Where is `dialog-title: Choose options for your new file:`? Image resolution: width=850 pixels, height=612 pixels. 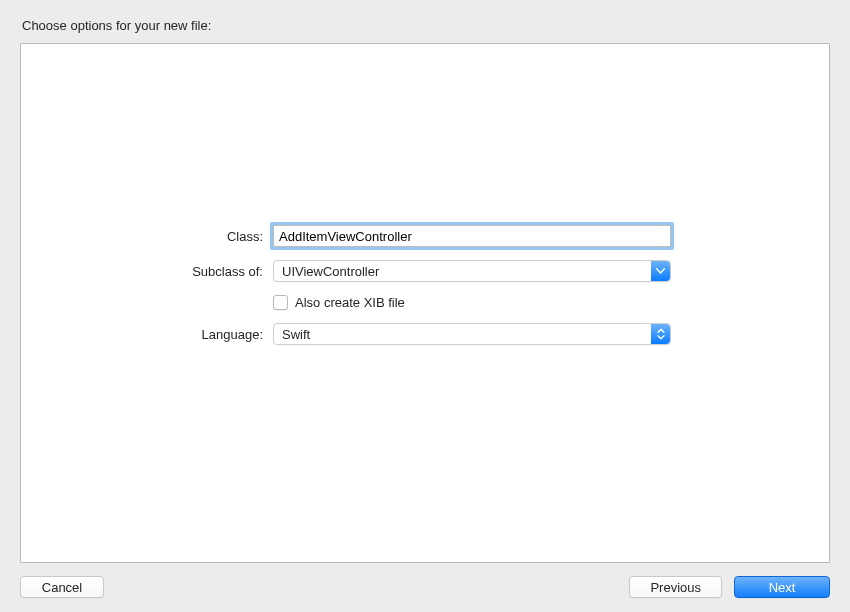 dialog-title: Choose options for your new file: is located at coordinates (426, 26).